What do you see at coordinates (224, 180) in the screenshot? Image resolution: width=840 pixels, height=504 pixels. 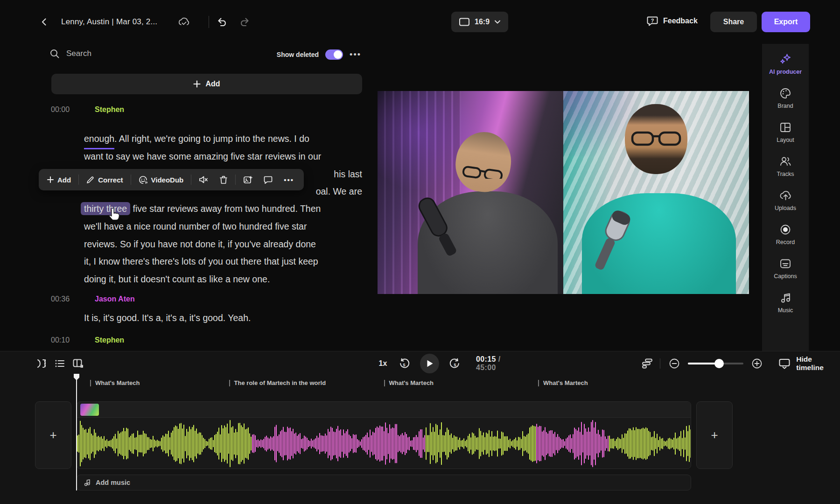 I see `toolbar-delete-button` at bounding box center [224, 180].